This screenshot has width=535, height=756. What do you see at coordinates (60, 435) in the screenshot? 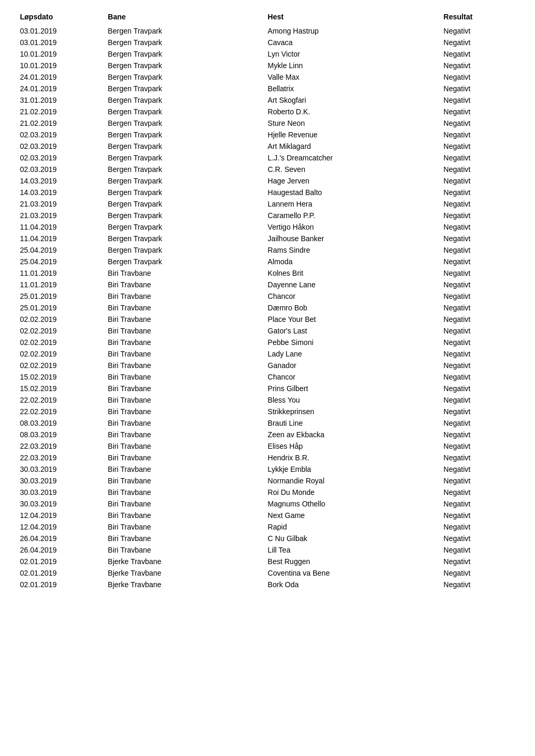
I see `cell-date: 08.03.2019` at bounding box center [60, 435].